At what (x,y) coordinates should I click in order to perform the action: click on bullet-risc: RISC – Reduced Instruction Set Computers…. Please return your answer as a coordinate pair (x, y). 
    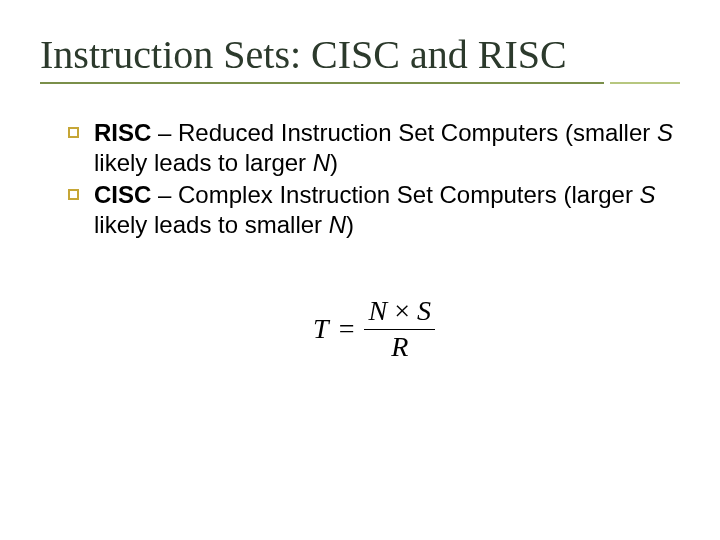
    Looking at the image, I should click on (374, 148).